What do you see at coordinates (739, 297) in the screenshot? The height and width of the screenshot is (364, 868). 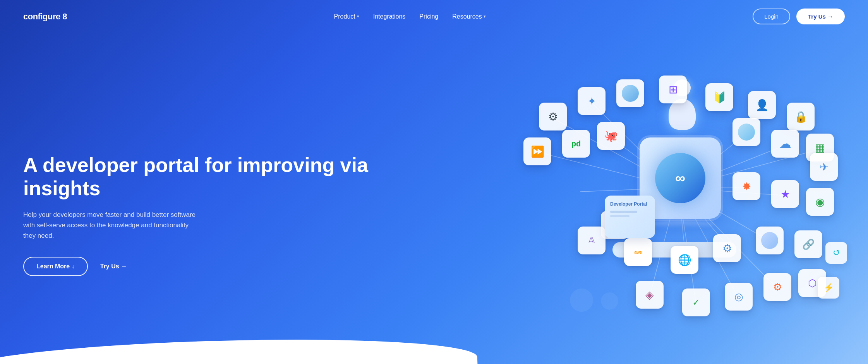 I see `icon-tile-far3: ◎` at bounding box center [739, 297].